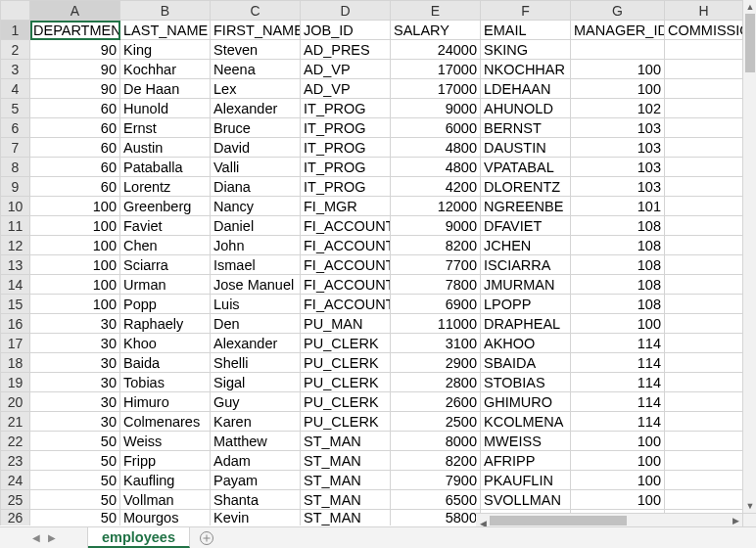 The height and width of the screenshot is (548, 756). What do you see at coordinates (526, 187) in the screenshot?
I see `cell-F9: DLORENTZ` at bounding box center [526, 187].